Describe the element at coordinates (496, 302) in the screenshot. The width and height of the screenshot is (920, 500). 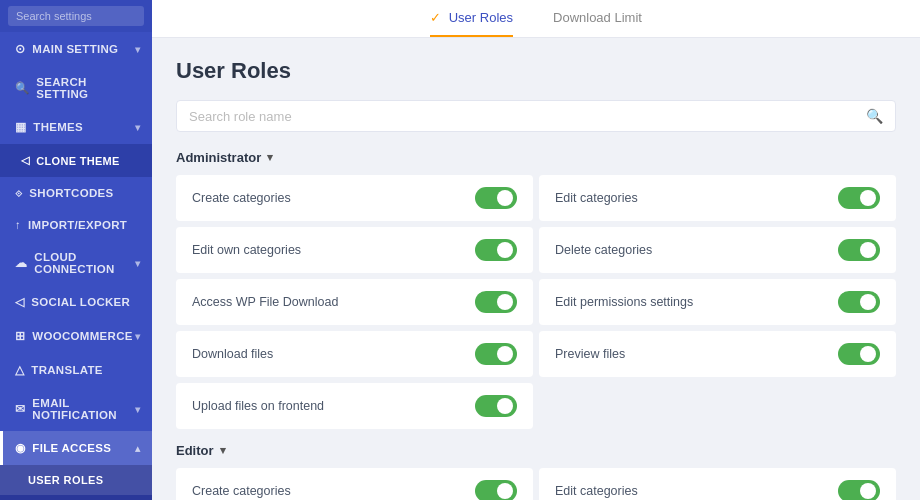
I see `toggle-access-wp-file-download` at that location.